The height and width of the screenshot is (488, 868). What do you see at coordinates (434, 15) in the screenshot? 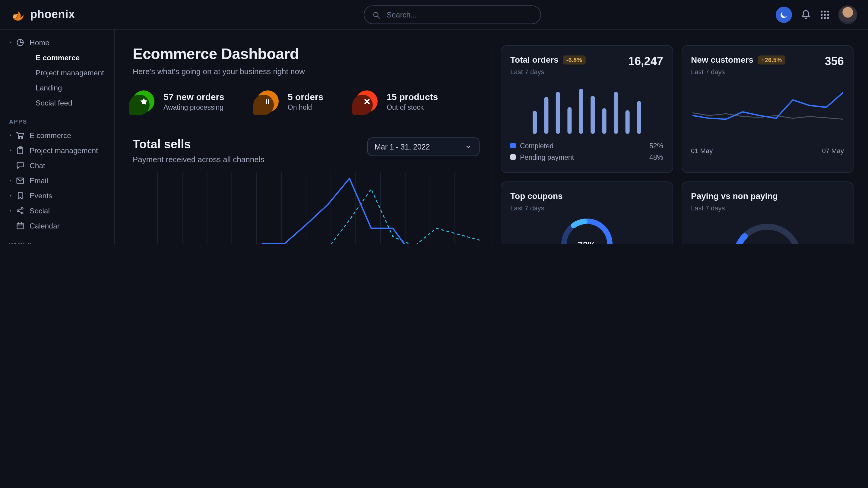
I see `topbar: phoenix` at bounding box center [434, 15].